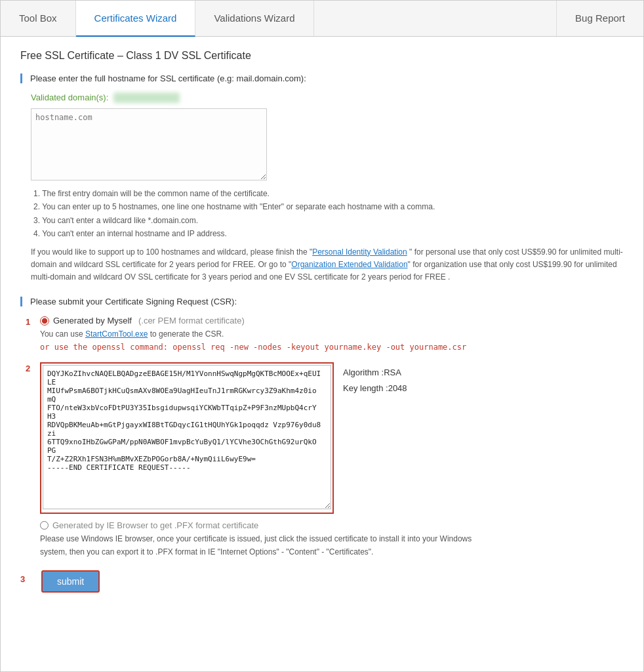 The height and width of the screenshot is (672, 644). What do you see at coordinates (319, 347) in the screenshot?
I see `openssl-cmd-text: openssl req -new -nodes -keyout yourname…` at bounding box center [319, 347].